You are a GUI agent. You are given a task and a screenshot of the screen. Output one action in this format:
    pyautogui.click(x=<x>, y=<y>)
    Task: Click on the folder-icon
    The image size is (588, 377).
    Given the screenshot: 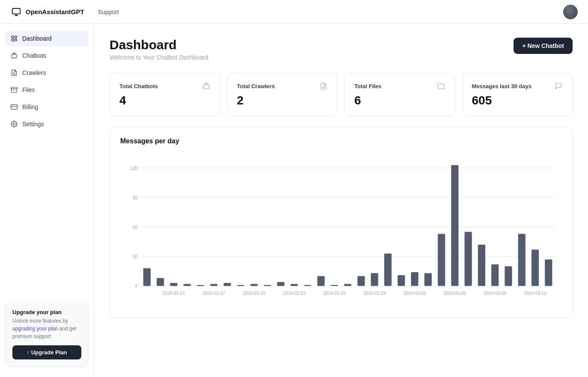 What is the action you would take?
    pyautogui.click(x=441, y=86)
    